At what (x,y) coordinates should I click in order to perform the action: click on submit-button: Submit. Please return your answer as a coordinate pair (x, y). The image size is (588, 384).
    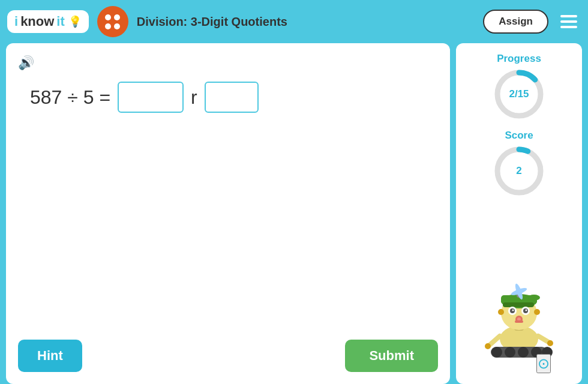
    Looking at the image, I should click on (391, 356).